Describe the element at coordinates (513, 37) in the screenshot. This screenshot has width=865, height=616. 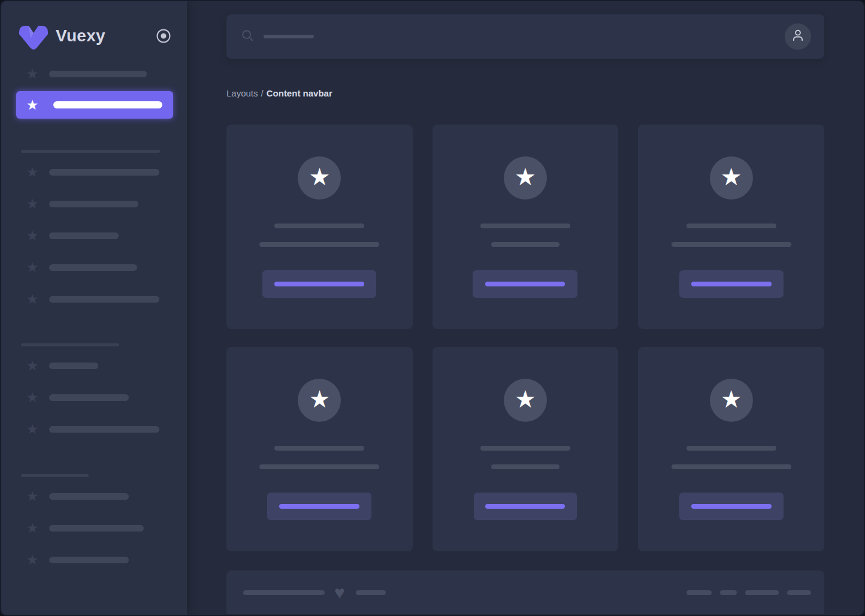
I see `search-input` at that location.